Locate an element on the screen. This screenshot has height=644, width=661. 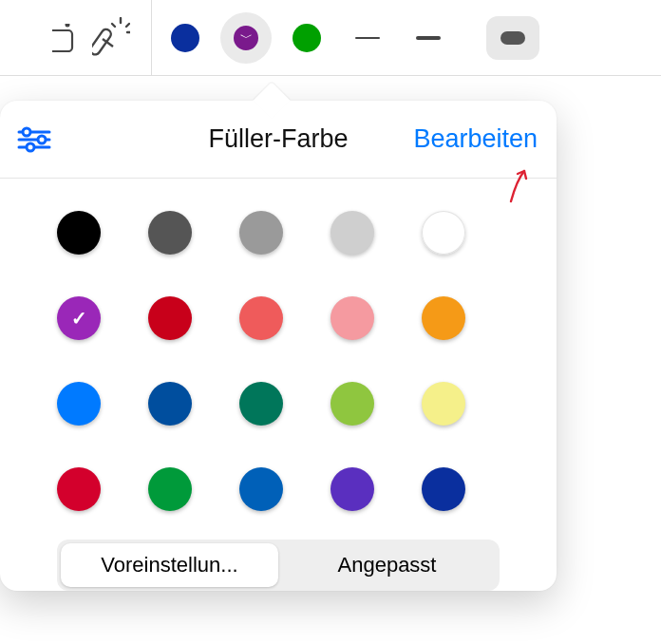
color-swatch-light-gray is located at coordinates (352, 233).